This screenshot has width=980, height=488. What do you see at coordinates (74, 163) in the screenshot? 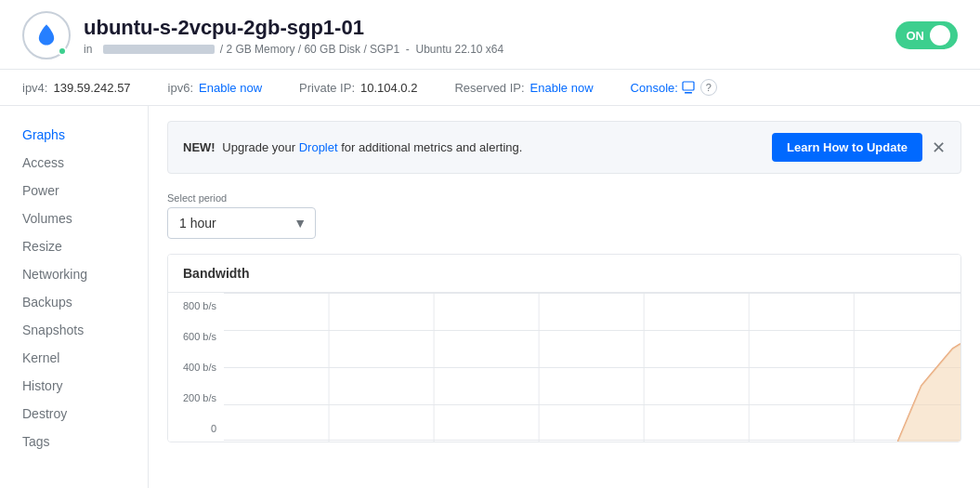
I see `sidebar-item-access: Access` at bounding box center [74, 163].